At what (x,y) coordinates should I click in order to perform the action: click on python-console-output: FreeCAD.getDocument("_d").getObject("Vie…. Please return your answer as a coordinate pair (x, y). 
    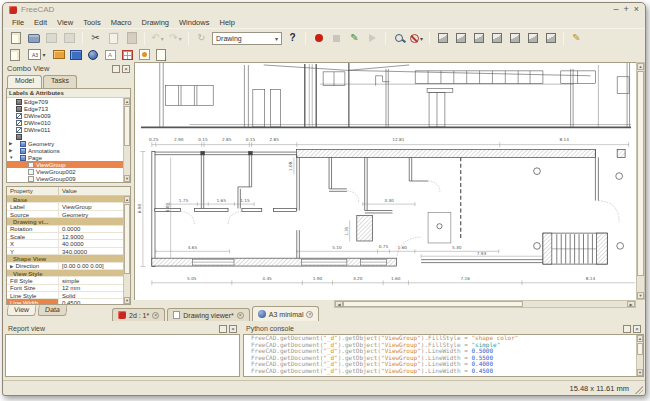
    Looking at the image, I should click on (444, 356).